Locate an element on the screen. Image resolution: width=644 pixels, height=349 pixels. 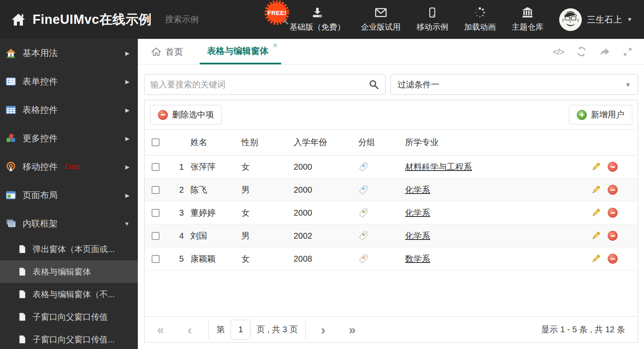
add-user-button: 新增用户 is located at coordinates (601, 115).